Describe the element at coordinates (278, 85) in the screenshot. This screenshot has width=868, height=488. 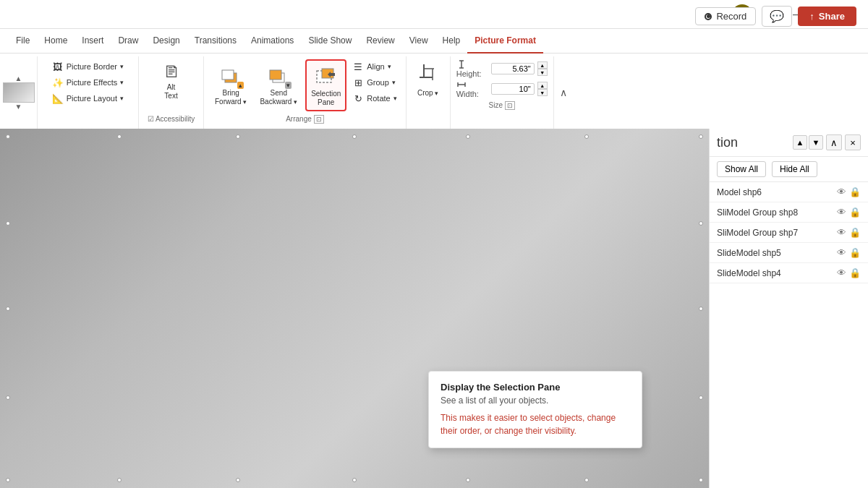
I see `send-backward-button: ▾ SendBackward ▾` at that location.